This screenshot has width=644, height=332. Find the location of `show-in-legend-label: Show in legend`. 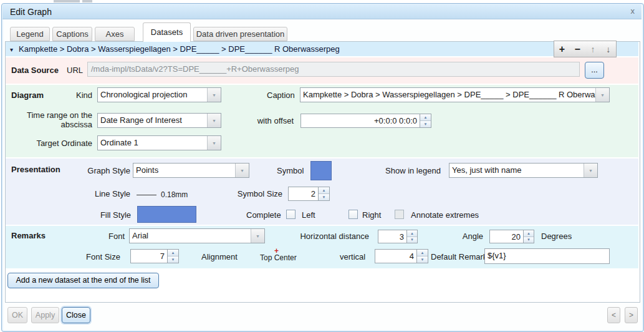

show-in-legend-label: Show in legend is located at coordinates (413, 171).